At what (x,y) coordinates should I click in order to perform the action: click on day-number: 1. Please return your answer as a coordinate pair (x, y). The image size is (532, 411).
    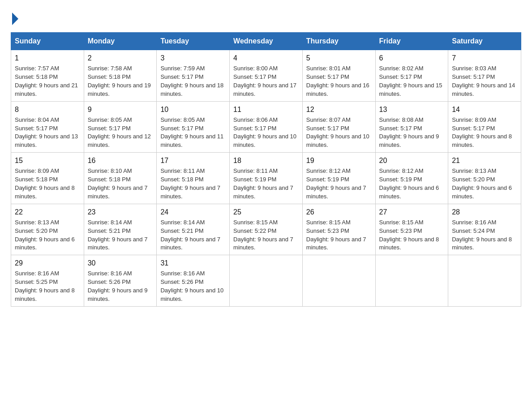
    Looking at the image, I should click on (47, 58).